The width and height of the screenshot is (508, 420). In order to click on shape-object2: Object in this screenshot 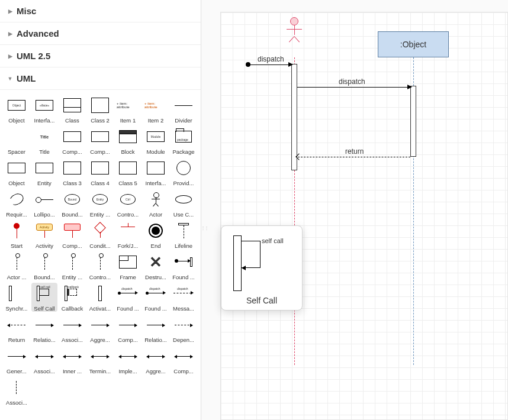, I will do `click(17, 172)`.